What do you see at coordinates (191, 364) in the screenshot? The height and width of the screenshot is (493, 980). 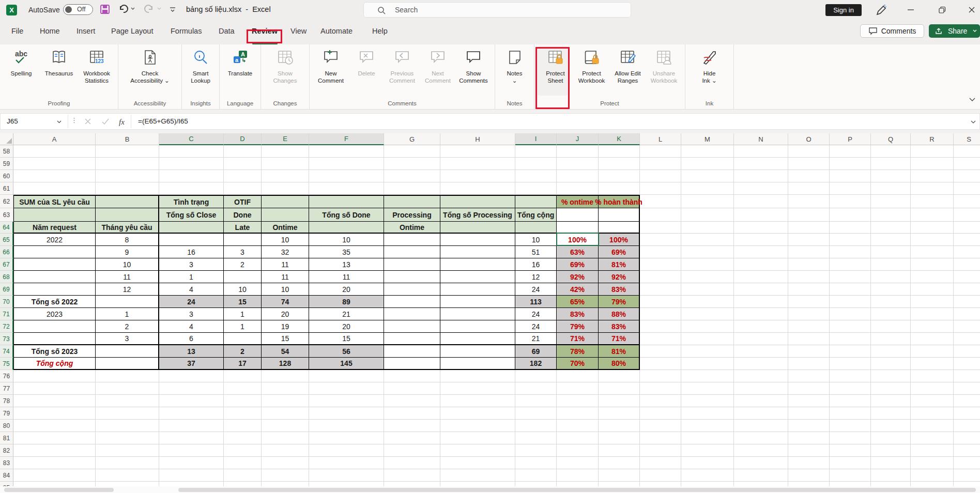 I see `cell-C75: 37` at bounding box center [191, 364].